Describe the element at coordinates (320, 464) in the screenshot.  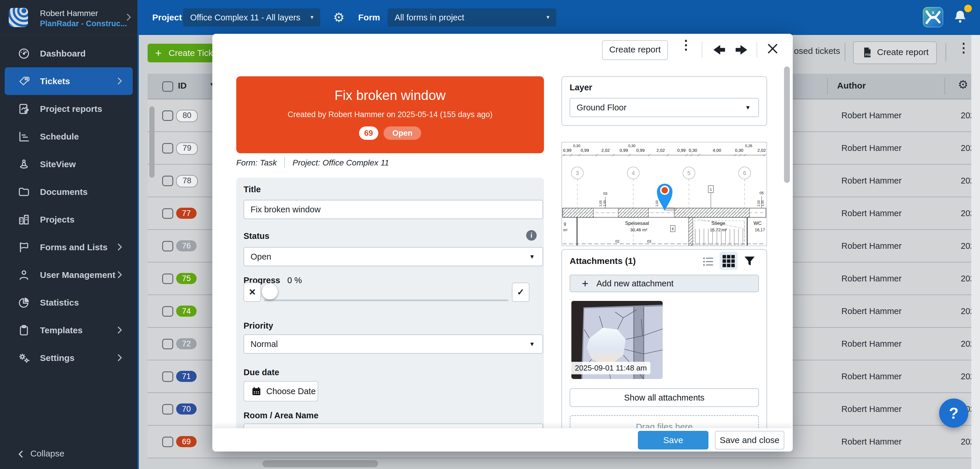
I see `horizontal-scrollbar-thumb` at that location.